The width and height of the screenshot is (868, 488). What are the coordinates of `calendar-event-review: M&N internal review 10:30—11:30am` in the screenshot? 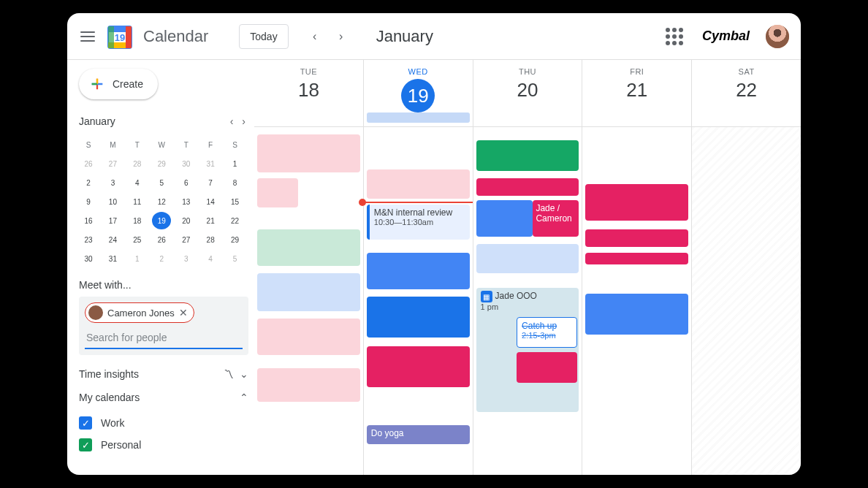 It's located at (418, 222).